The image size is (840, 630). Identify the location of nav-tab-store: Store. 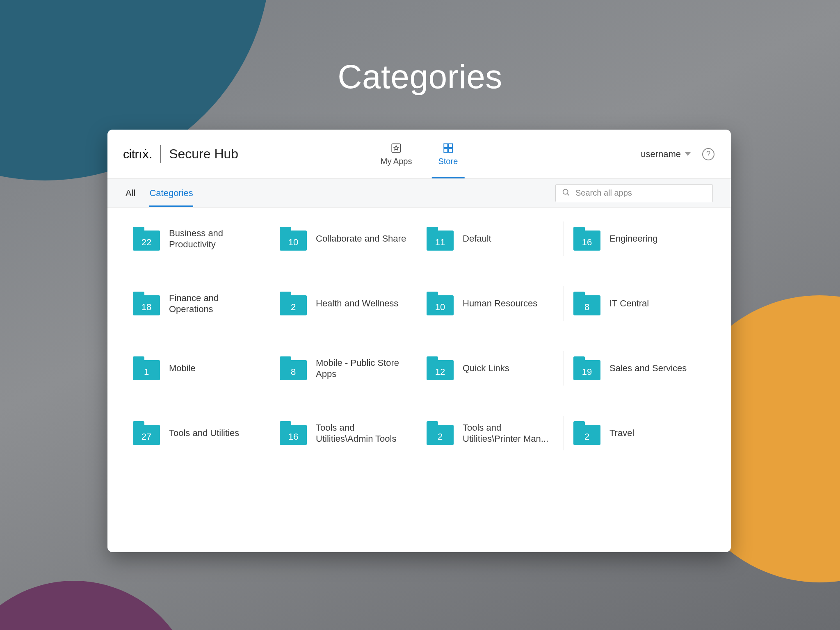
(448, 154).